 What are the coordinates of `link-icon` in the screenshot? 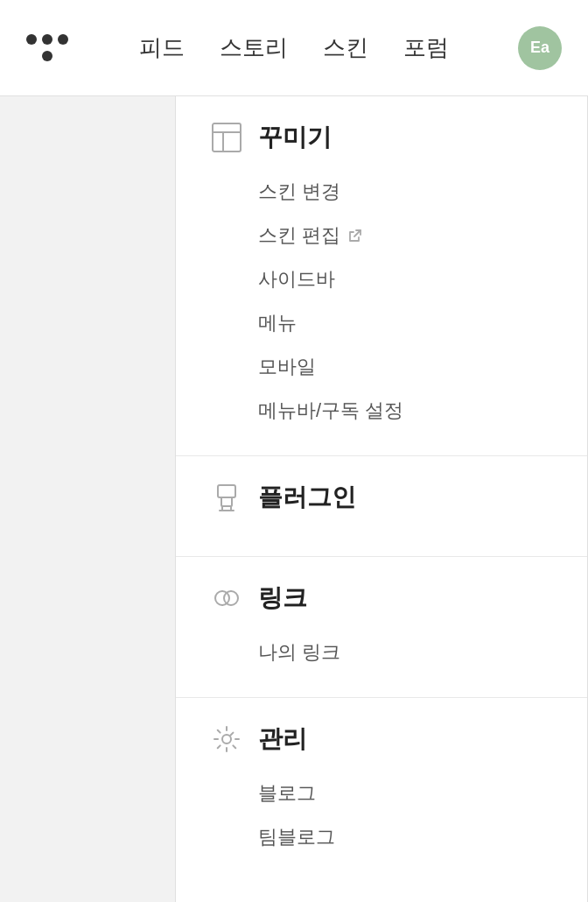 It's located at (227, 598).